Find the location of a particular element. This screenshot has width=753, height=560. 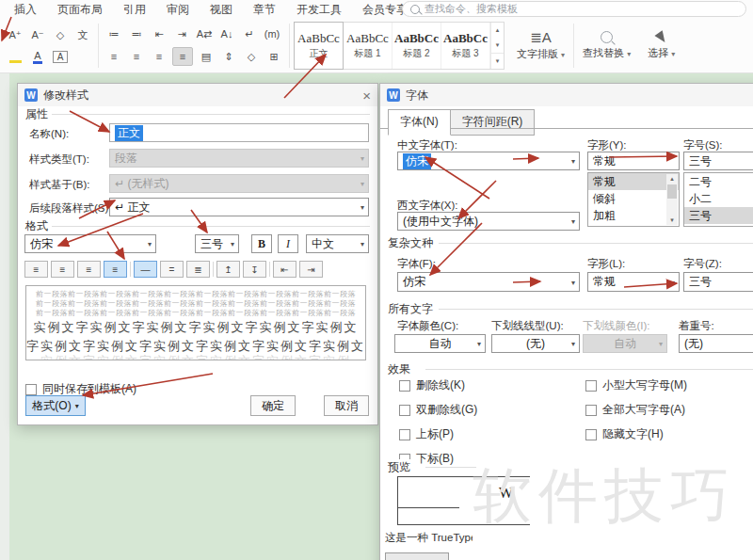

ribbon-tab: 审阅 is located at coordinates (178, 9).